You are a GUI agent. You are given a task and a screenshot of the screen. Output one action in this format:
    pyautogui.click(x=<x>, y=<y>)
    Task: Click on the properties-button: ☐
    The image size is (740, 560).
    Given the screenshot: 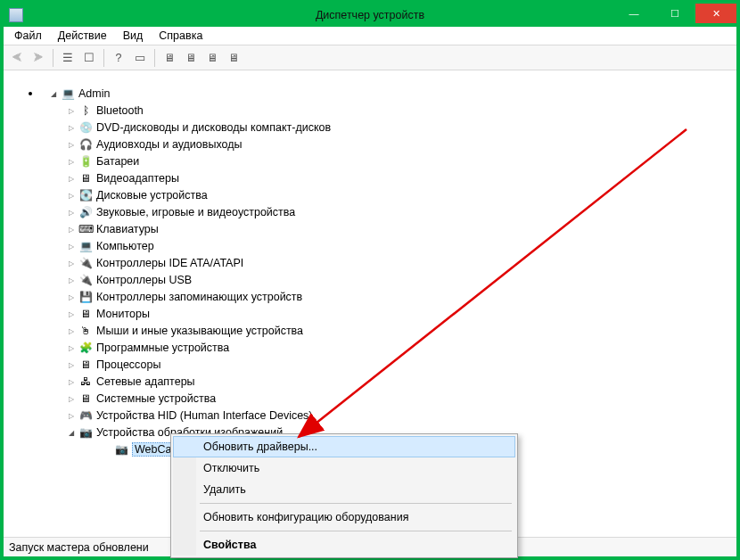 What is the action you would take?
    pyautogui.click(x=89, y=58)
    